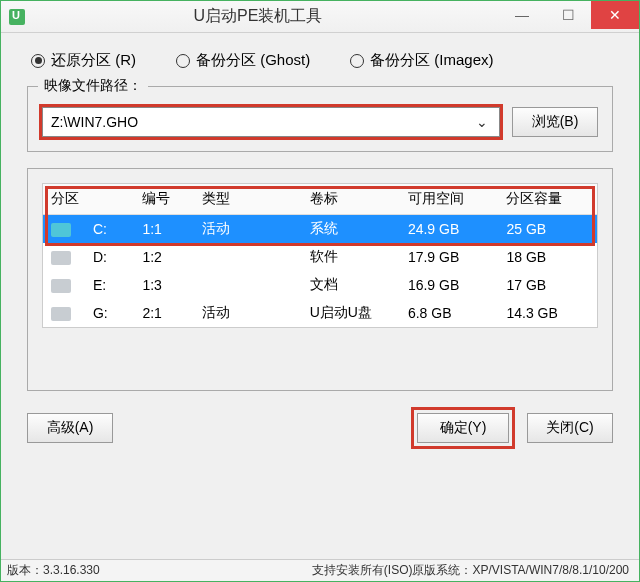 The width and height of the screenshot is (640, 582). What do you see at coordinates (320, 17) in the screenshot?
I see `title-bar: U启动PE装机工具 — ☐ ✕` at bounding box center [320, 17].